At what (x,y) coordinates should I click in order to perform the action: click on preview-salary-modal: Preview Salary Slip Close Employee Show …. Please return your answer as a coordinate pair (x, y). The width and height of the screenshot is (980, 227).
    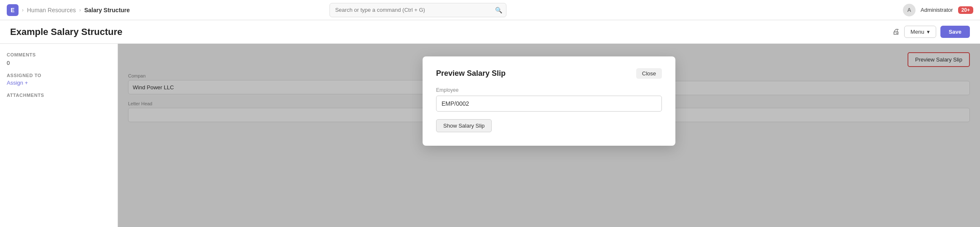
    Looking at the image, I should click on (549, 101).